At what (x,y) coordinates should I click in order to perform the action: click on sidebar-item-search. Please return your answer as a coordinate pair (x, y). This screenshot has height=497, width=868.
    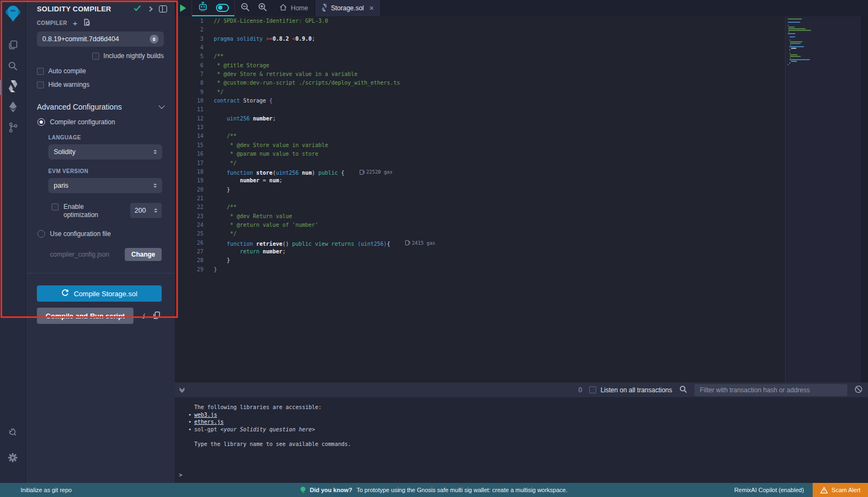
    Looking at the image, I should click on (13, 67).